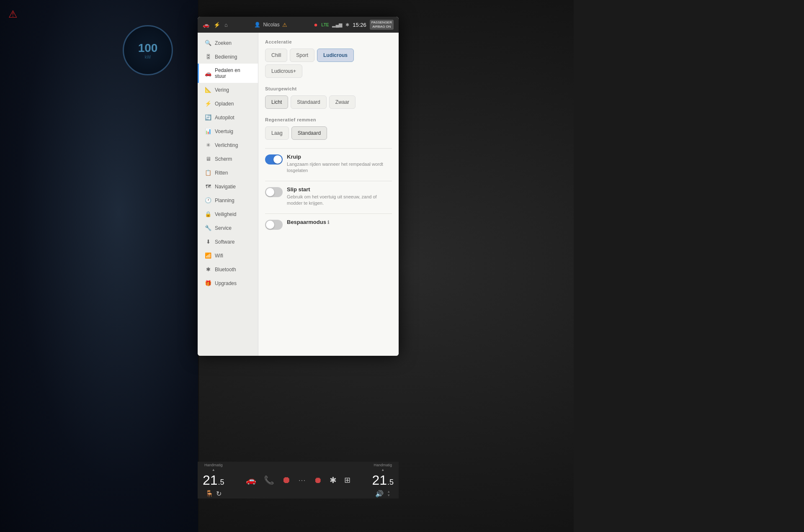 The height and width of the screenshot is (532, 804). I want to click on toggle-switch-kruip, so click(274, 159).